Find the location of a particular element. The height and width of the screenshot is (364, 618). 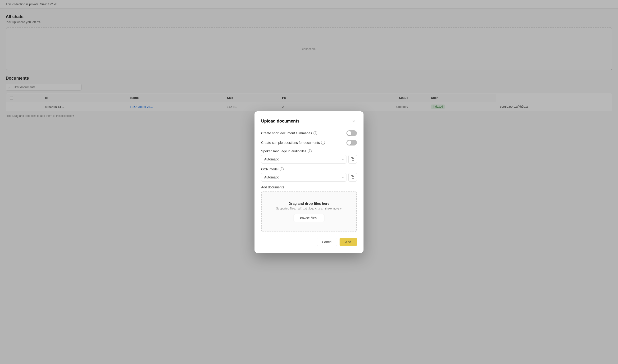

ocr-model-text: OCR model is located at coordinates (270, 169).